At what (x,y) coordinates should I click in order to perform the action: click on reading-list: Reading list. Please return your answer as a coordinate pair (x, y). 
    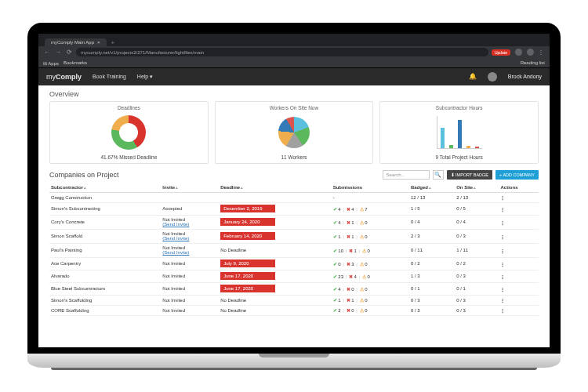
    Looking at the image, I should click on (533, 63).